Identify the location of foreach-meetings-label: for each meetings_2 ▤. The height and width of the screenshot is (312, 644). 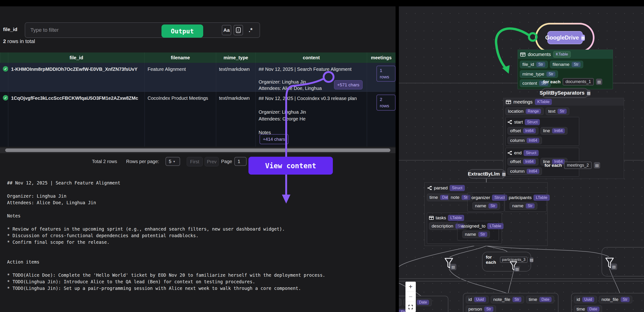
(572, 165).